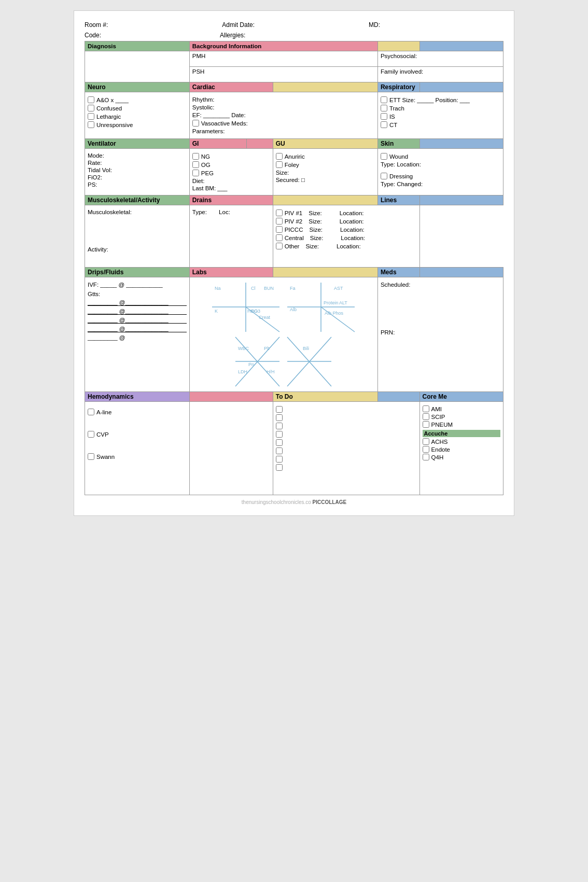  What do you see at coordinates (231, 87) in the screenshot?
I see `cardiac-header: Cardiac` at bounding box center [231, 87].